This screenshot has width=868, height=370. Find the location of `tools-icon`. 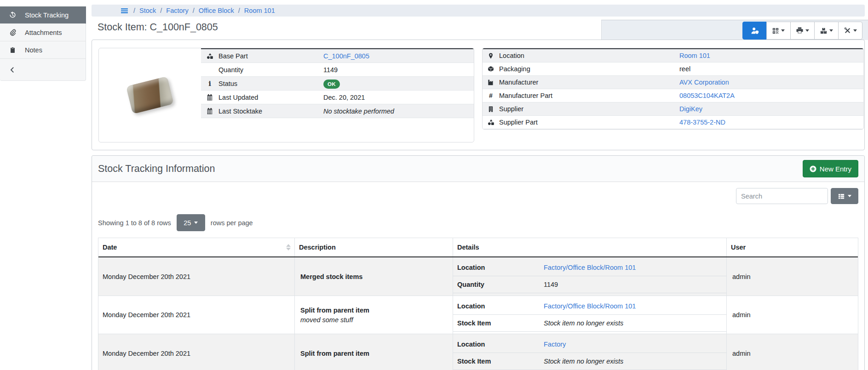

tools-icon is located at coordinates (847, 30).